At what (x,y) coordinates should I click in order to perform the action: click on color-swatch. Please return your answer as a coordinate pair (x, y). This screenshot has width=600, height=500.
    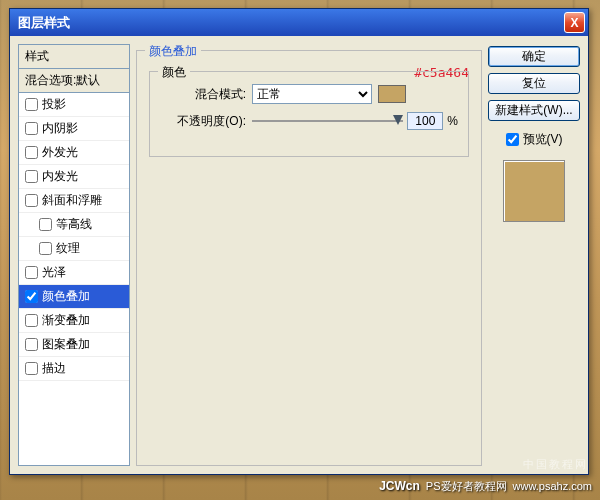
    Looking at the image, I should click on (392, 94).